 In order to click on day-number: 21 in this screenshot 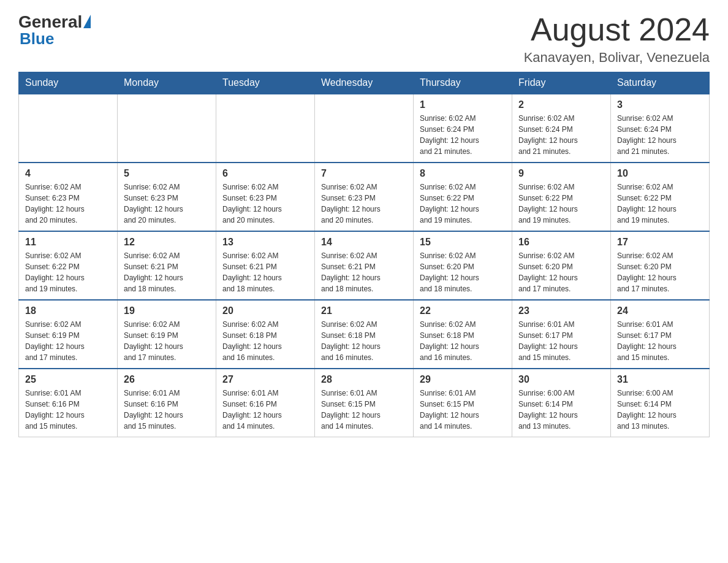, I will do `click(364, 311)`.